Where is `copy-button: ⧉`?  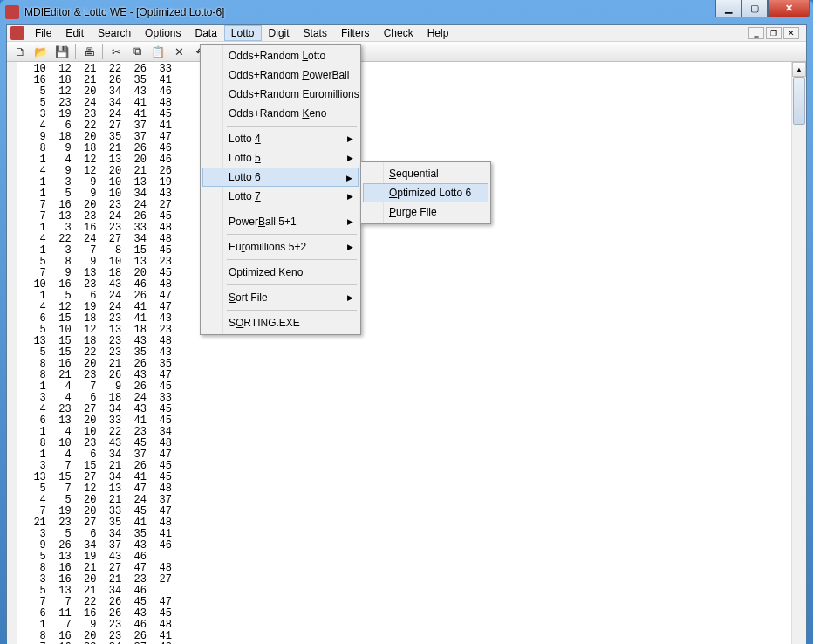
copy-button: ⧉ is located at coordinates (137, 51).